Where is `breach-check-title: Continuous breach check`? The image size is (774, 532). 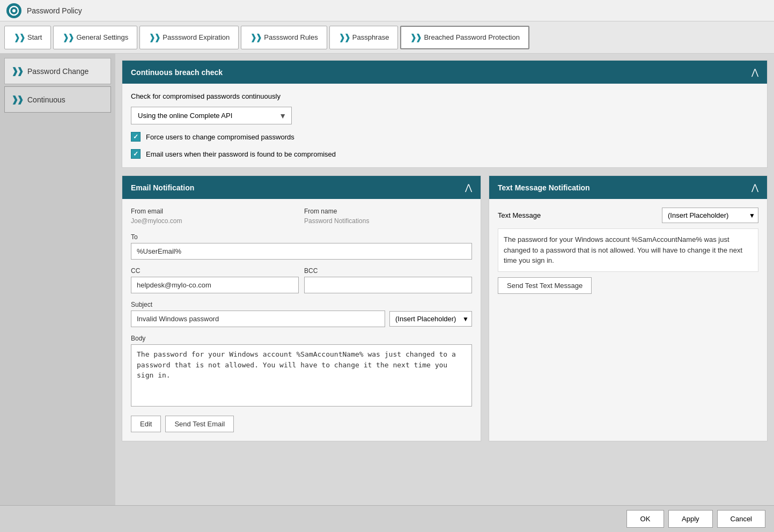
breach-check-title: Continuous breach check is located at coordinates (177, 72).